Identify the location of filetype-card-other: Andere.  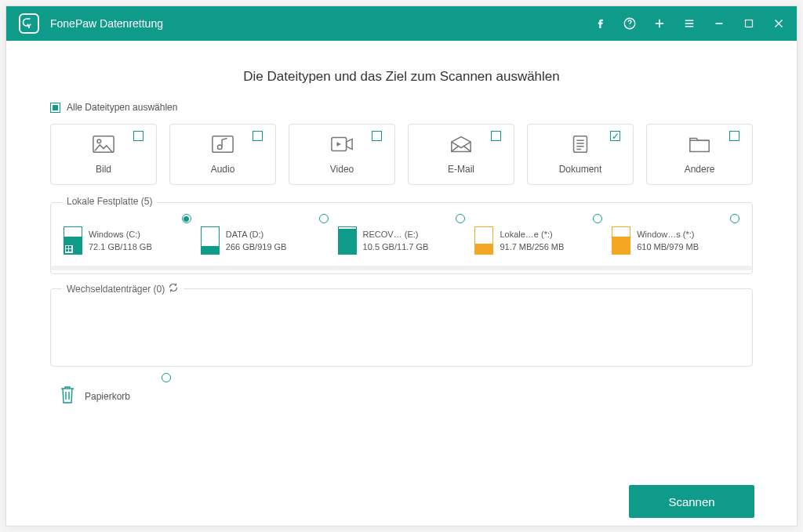
(699, 154).